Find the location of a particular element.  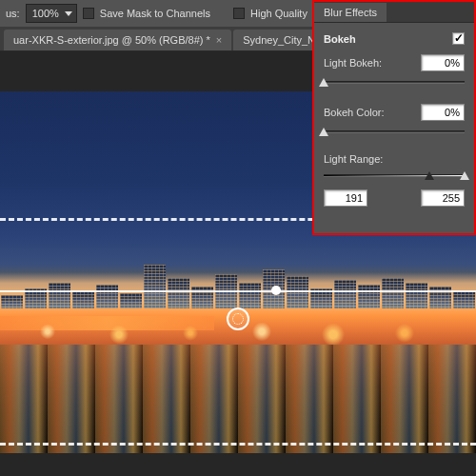

panel-tabbar: Blur Effects is located at coordinates (394, 12).